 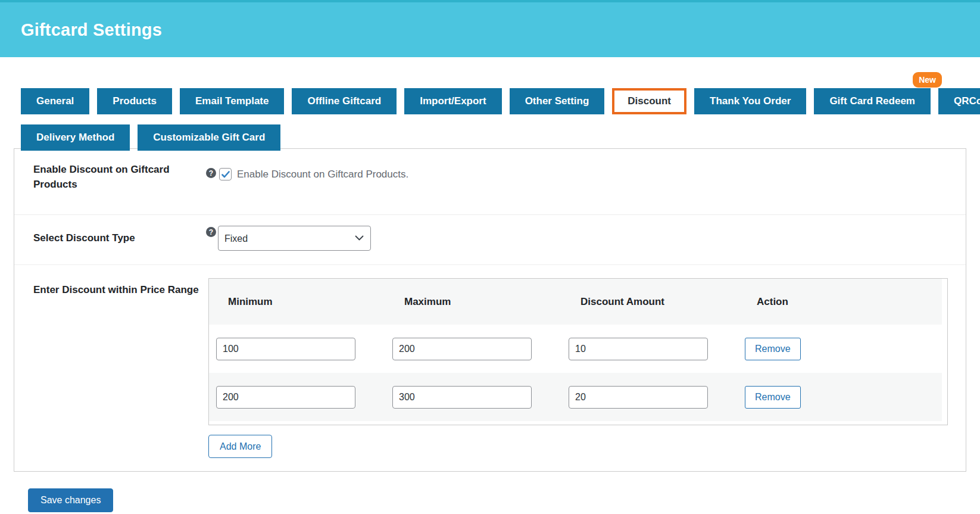 I want to click on tab-delivery-method: Delivery Method, so click(x=75, y=138).